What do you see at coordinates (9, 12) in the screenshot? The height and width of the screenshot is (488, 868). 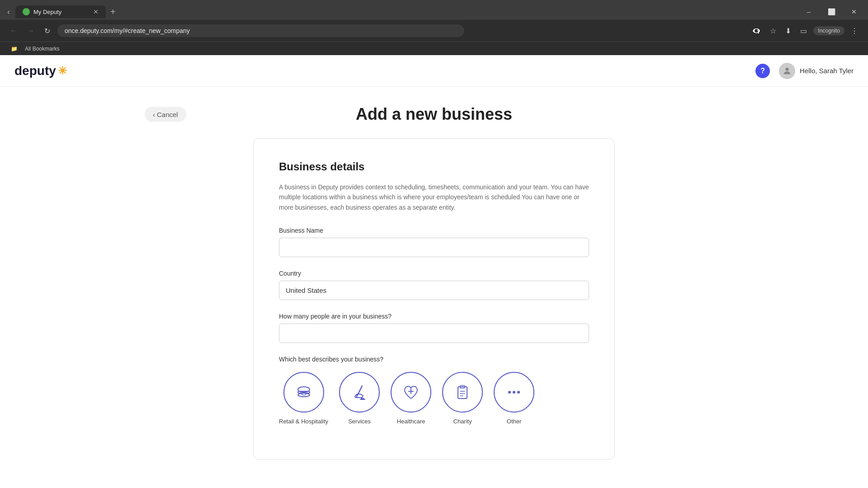 I see `tab-scroll-back: ‹` at bounding box center [9, 12].